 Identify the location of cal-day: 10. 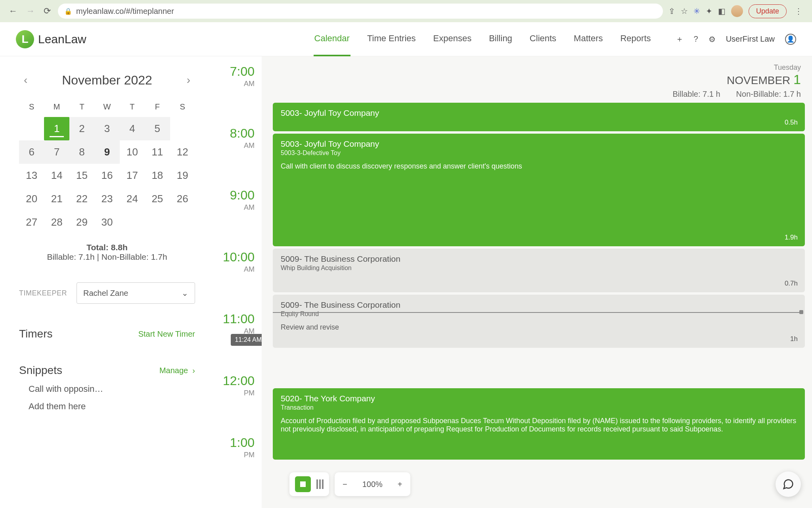
(132, 152).